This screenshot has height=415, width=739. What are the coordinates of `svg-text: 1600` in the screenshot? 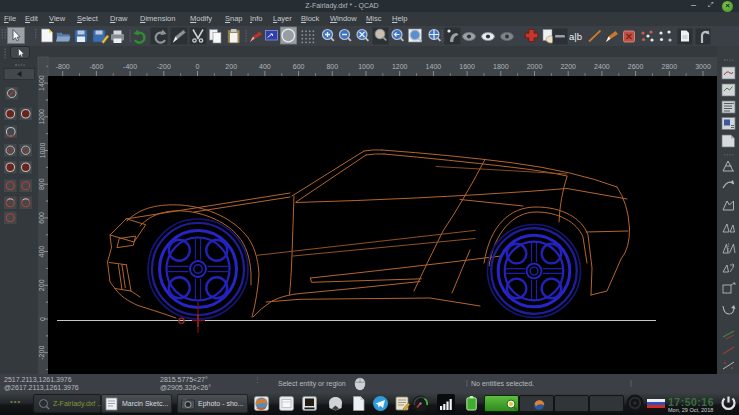 It's located at (467, 66).